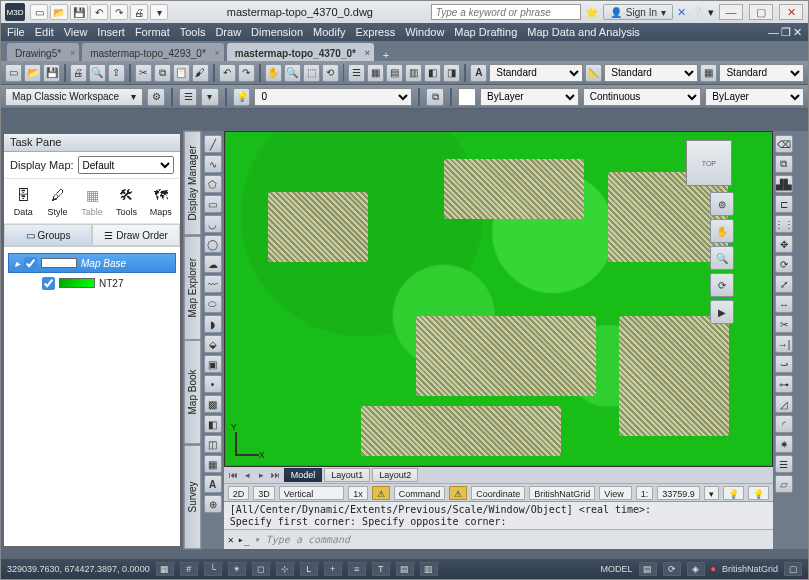  What do you see at coordinates (79, 12) in the screenshot?
I see `qat-save-icon: 💾` at bounding box center [79, 12].